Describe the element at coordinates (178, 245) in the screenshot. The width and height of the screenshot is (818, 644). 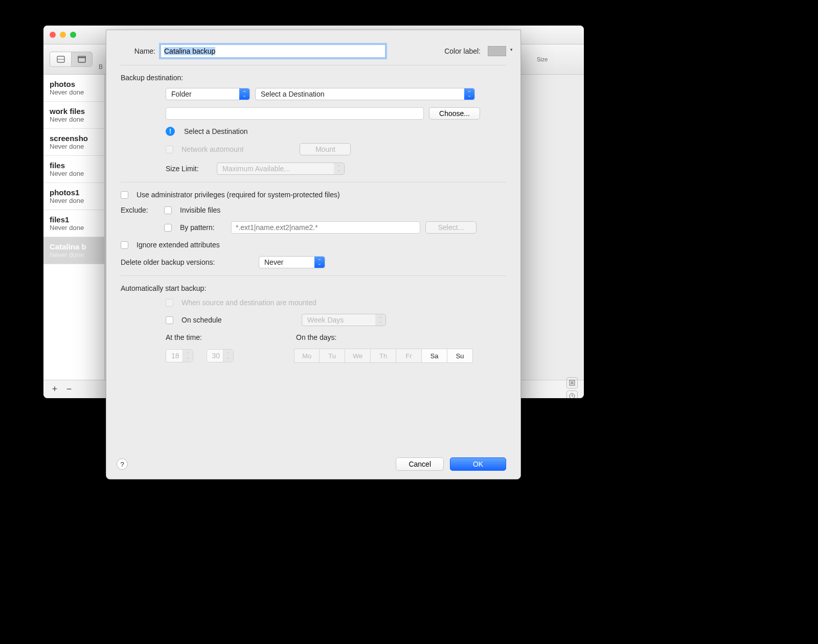
I see `ignore-extended-label: Ignore extended attributes` at that location.